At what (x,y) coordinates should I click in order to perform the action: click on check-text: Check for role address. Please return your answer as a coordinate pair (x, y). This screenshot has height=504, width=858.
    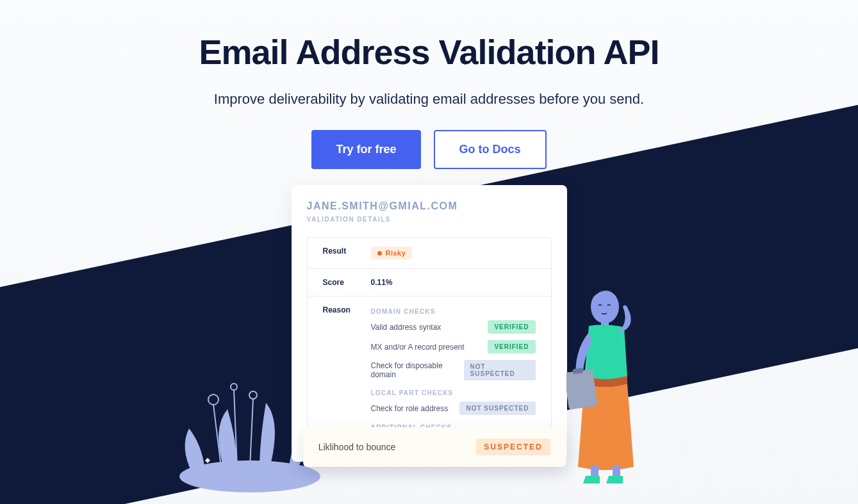
    Looking at the image, I should click on (410, 409).